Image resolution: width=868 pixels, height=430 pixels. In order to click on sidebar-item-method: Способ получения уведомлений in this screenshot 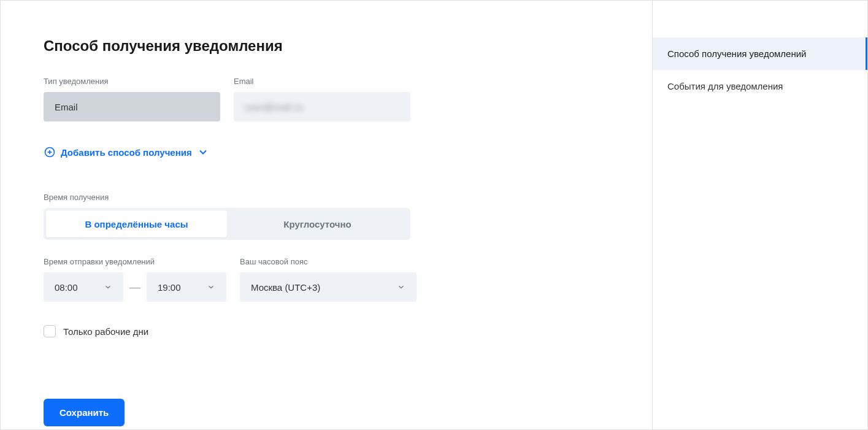, I will do `click(760, 54)`.